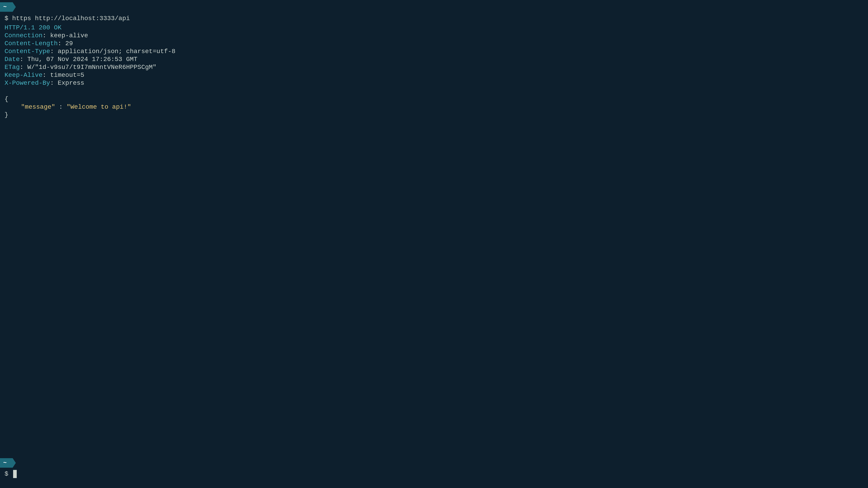  Describe the element at coordinates (6, 99) in the screenshot. I see `json-open-brace-text: {` at that location.